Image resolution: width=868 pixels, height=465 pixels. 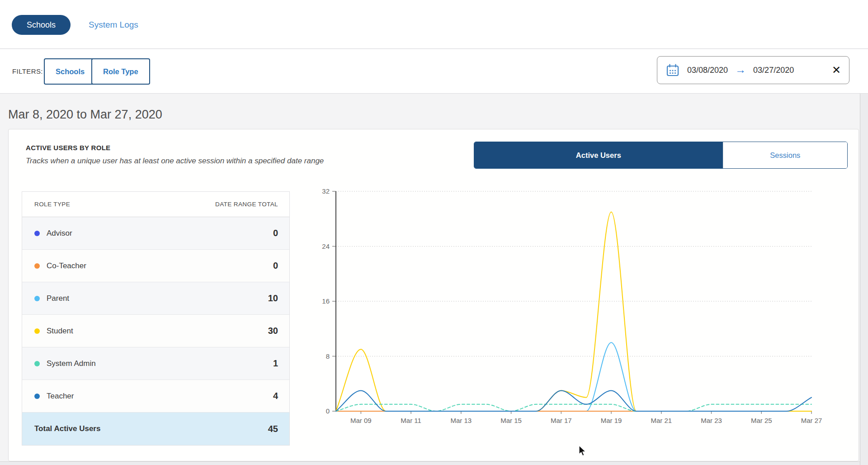 I want to click on x-tick-label: Mar 21, so click(x=661, y=421).